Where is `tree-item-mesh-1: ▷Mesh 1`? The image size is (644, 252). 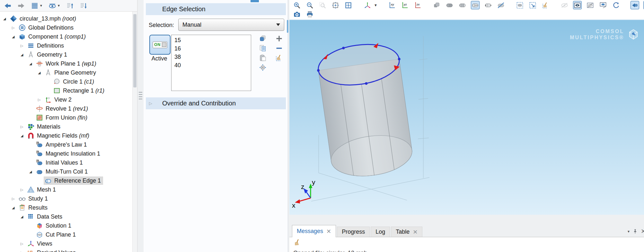
tree-item-mesh-1: ▷Mesh 1 is located at coordinates (66, 190).